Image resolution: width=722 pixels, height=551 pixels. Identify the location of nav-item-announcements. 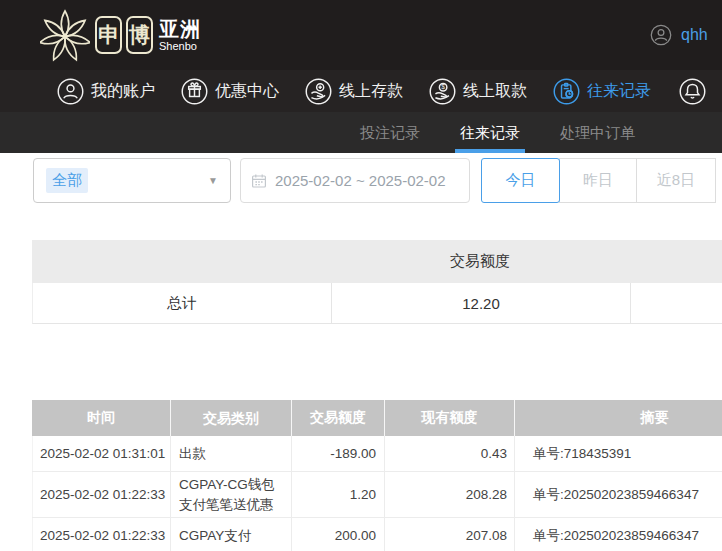
(692, 92).